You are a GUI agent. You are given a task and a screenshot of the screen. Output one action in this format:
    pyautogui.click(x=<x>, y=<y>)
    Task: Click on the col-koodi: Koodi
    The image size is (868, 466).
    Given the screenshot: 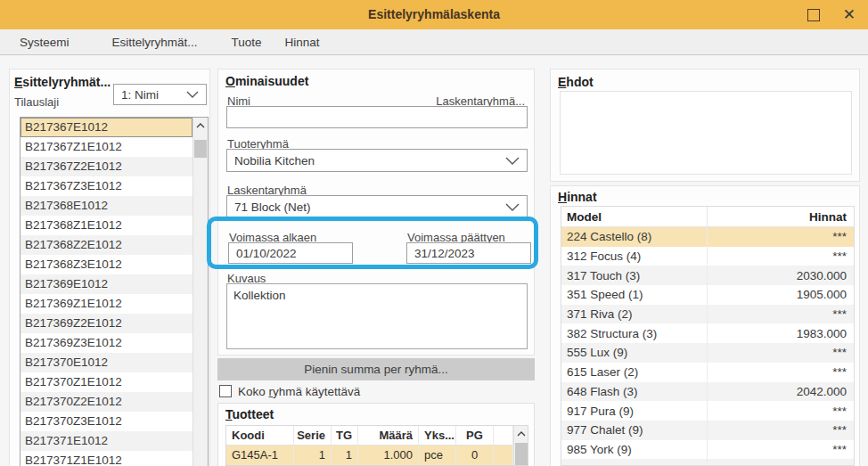 What is the action you would take?
    pyautogui.click(x=260, y=436)
    